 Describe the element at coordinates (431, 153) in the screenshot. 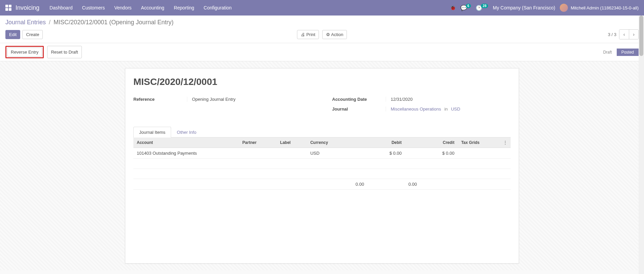

I see `cell-credit: $ 0.00` at that location.